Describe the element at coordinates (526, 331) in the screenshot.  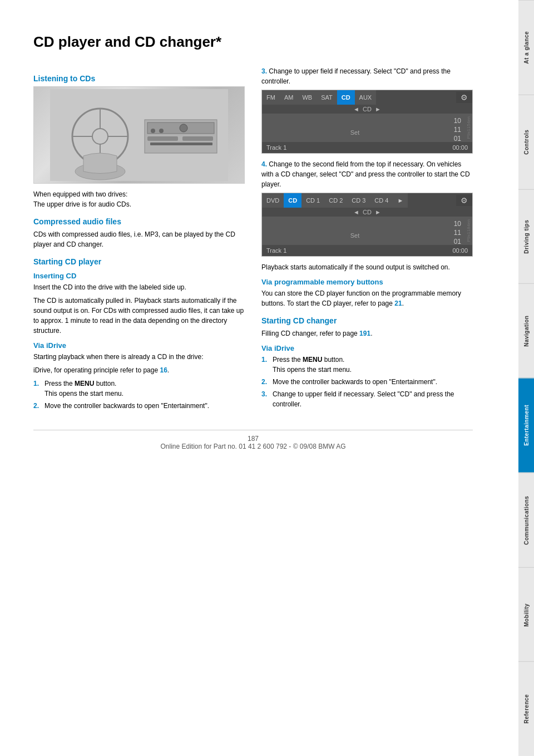
I see `tab-navigation: Navigation` at that location.